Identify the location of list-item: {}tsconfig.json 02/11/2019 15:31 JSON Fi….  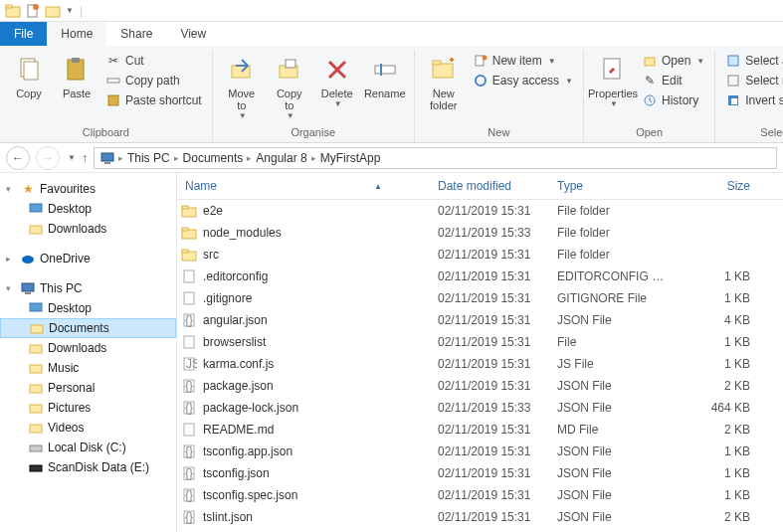
(480, 473).